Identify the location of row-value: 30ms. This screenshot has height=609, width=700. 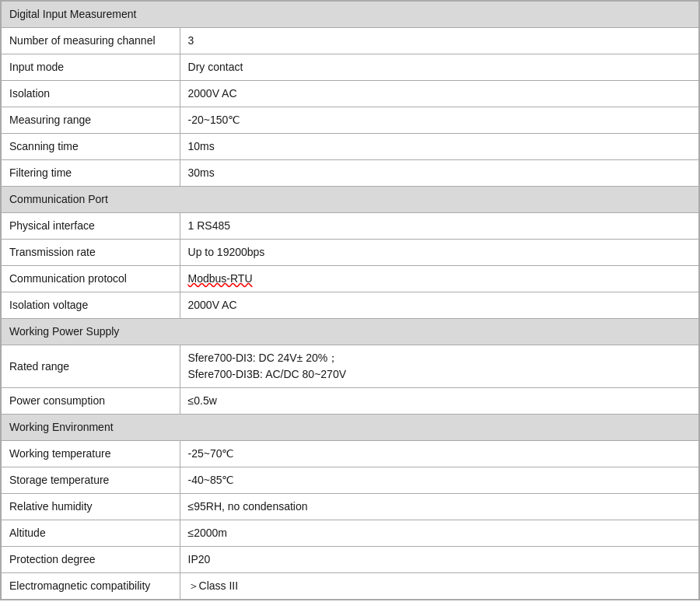
(439, 173).